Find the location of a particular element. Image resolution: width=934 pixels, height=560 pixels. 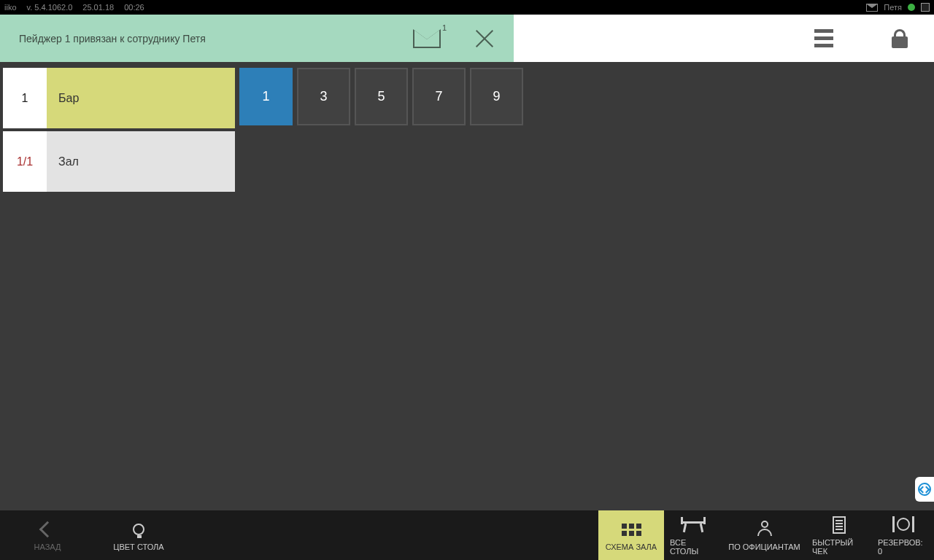

table-icon is located at coordinates (693, 525).